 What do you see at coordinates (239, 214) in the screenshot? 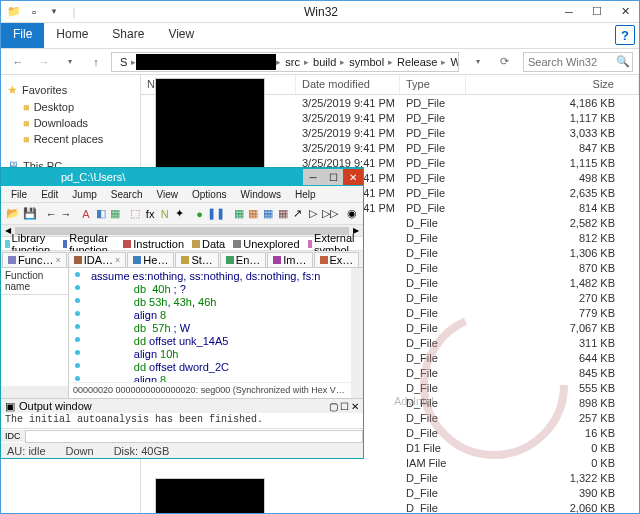
I see `tool-h-icon: ▦` at bounding box center [239, 214].